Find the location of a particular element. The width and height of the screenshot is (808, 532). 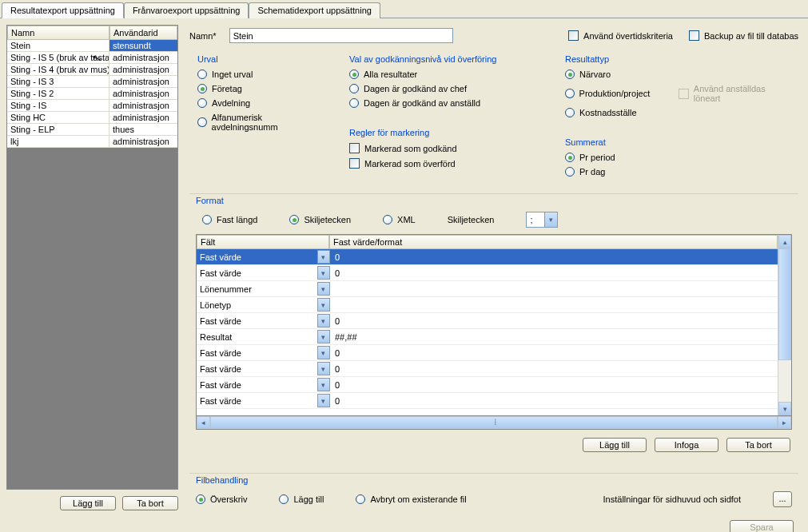

grid-header-format: Fast värde/format is located at coordinates (553, 242).